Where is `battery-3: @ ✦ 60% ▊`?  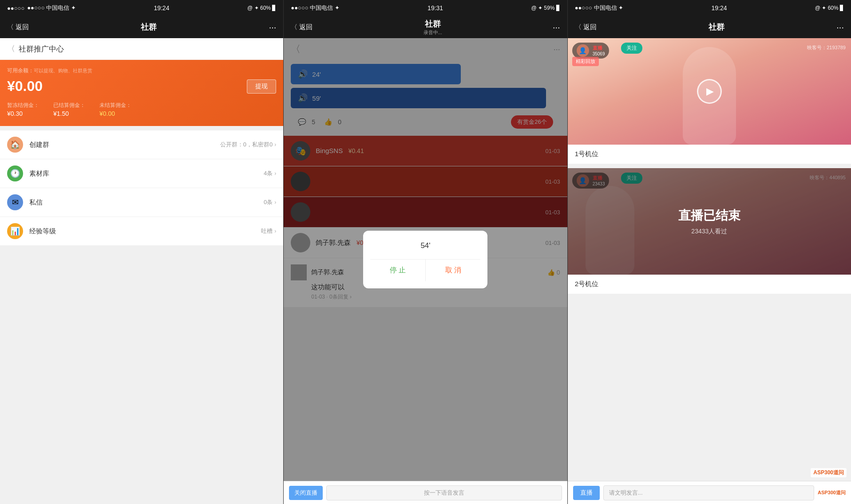
battery-3: @ ✦ 60% ▊ is located at coordinates (829, 8).